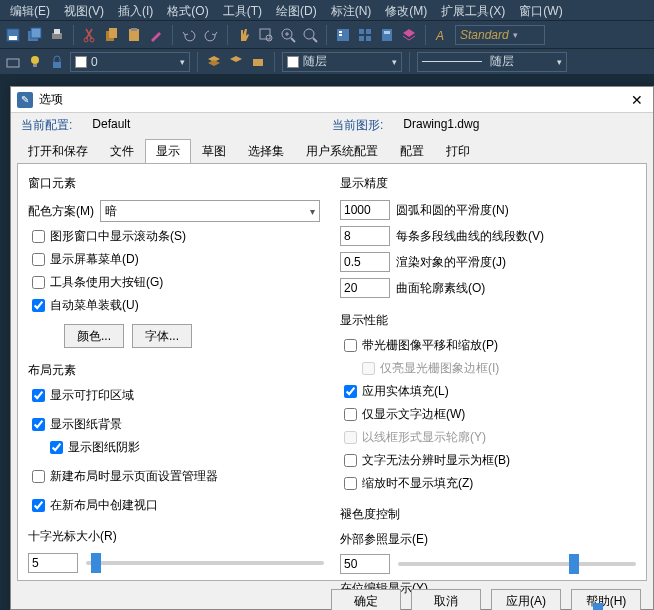  Describe the element at coordinates (488, 484) in the screenshot. I see `chk-zoom-no-fill: 缩放时不显示填充(Z)` at that location.